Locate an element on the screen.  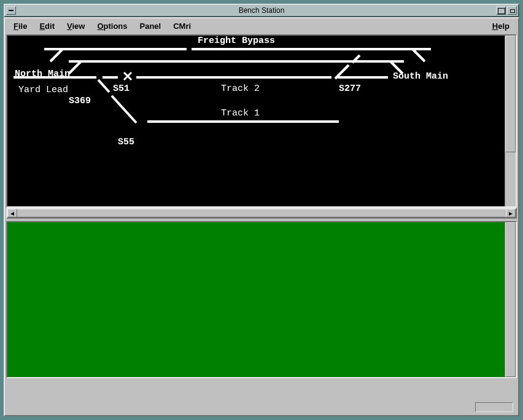
menu-help: Help is located at coordinates (501, 26).